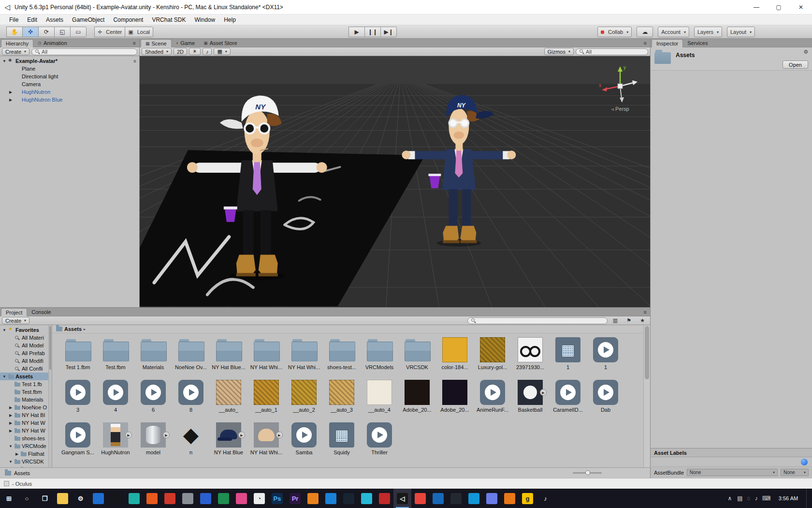 The height and width of the screenshot is (508, 812). What do you see at coordinates (220, 43) in the screenshot?
I see `scene-area-tab: ▣ Asset Store` at bounding box center [220, 43].